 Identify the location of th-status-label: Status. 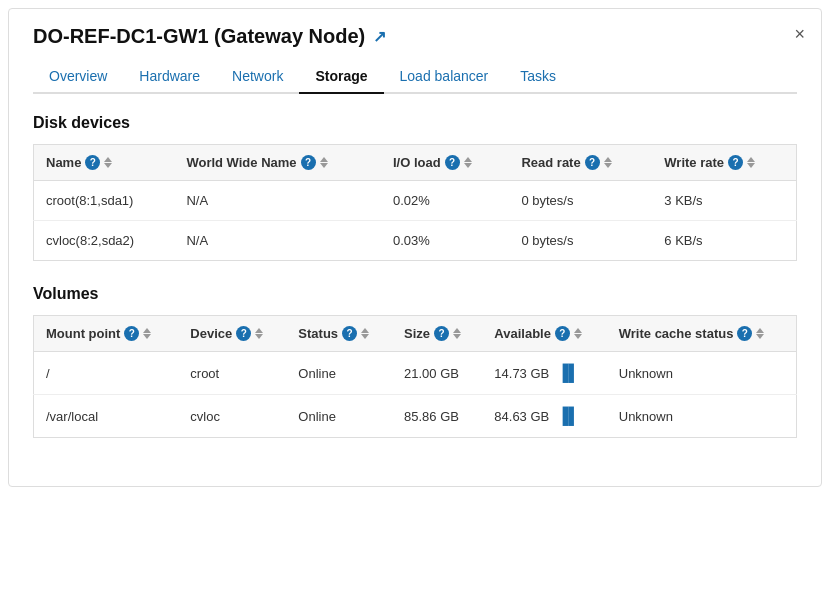
(318, 334).